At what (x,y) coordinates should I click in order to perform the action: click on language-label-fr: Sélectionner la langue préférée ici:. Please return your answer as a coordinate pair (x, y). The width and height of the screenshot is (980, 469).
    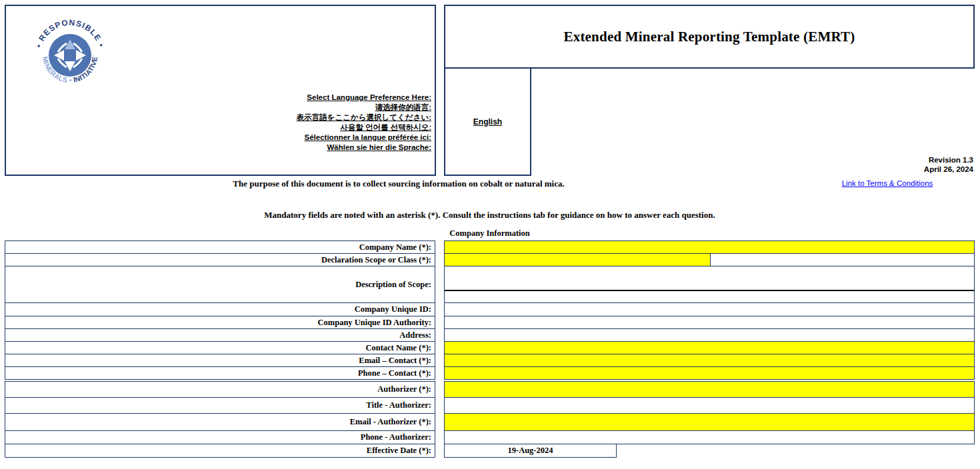
    Looking at the image, I should click on (364, 137).